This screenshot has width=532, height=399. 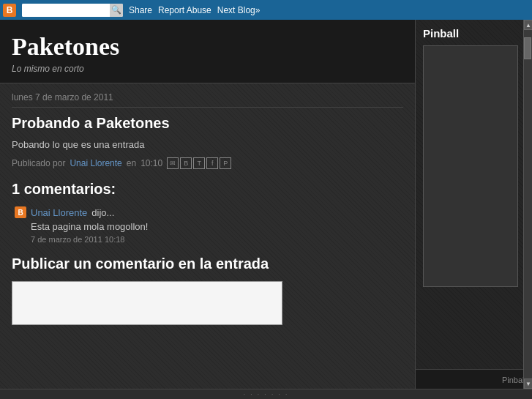 What do you see at coordinates (474, 34) in the screenshot?
I see `sidebar-widget-title: Pinball` at bounding box center [474, 34].